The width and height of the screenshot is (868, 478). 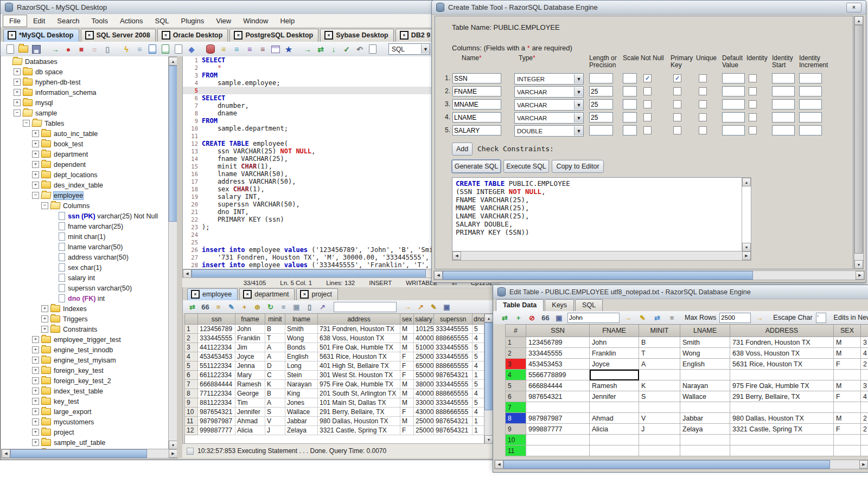 What do you see at coordinates (217, 348) in the screenshot?
I see `cell: 441122334` at bounding box center [217, 348].